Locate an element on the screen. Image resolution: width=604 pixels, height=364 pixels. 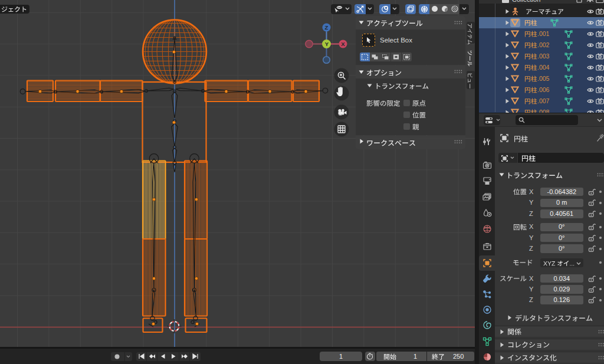
svg-text: X is located at coordinates (343, 44).